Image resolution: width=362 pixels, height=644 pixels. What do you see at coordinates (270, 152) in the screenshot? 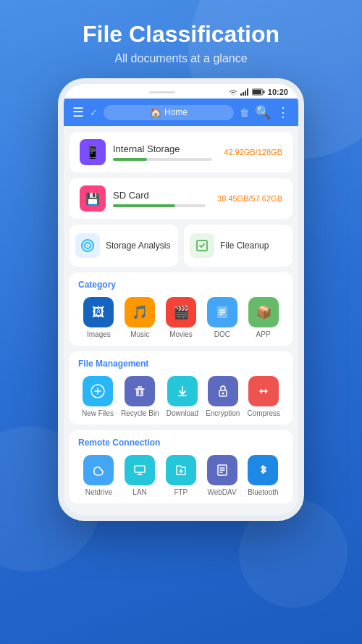
I see `internal-total: 128GB` at bounding box center [270, 152].